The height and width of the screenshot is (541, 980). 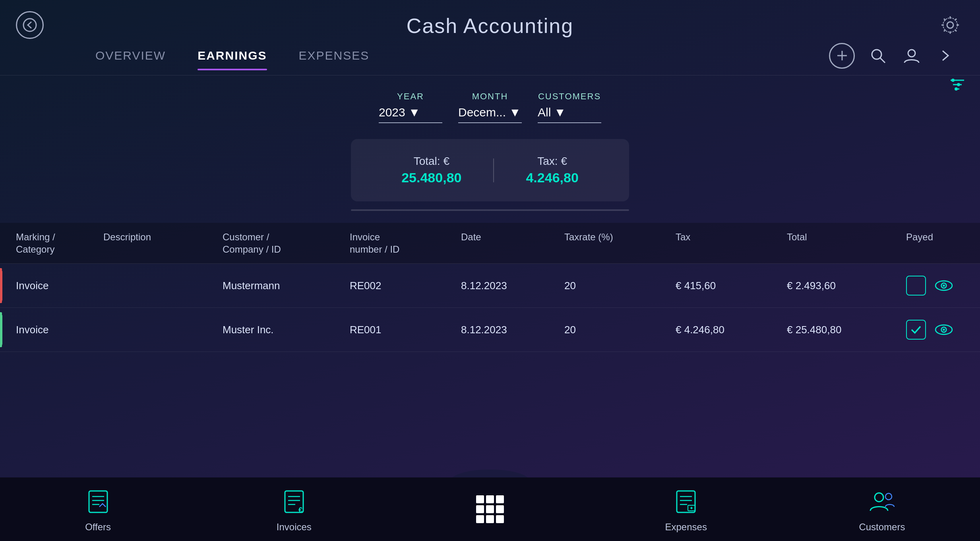 What do you see at coordinates (490, 107) in the screenshot?
I see `month-filter: MONTH Decem... ▼` at bounding box center [490, 107].